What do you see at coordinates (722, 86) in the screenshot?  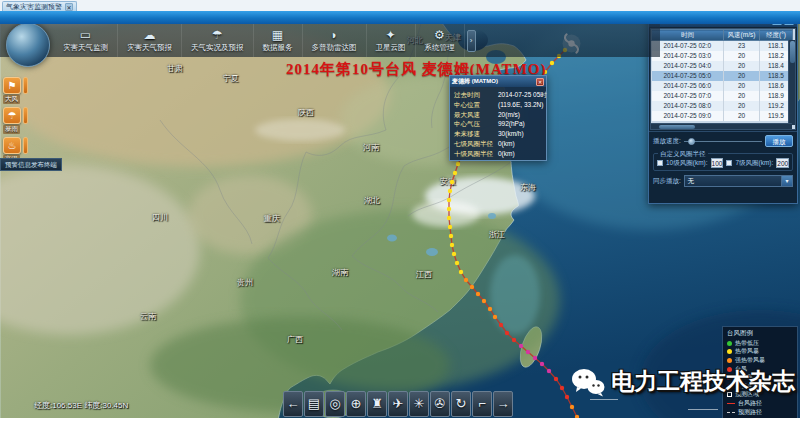 I see `table-row: 2014-07-25 06:020118.6` at bounding box center [722, 86].